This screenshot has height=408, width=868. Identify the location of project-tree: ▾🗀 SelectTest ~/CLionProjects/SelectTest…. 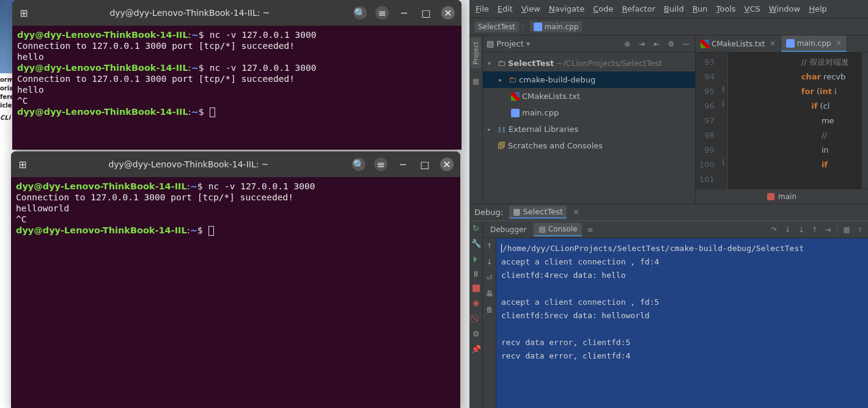
(589, 128).